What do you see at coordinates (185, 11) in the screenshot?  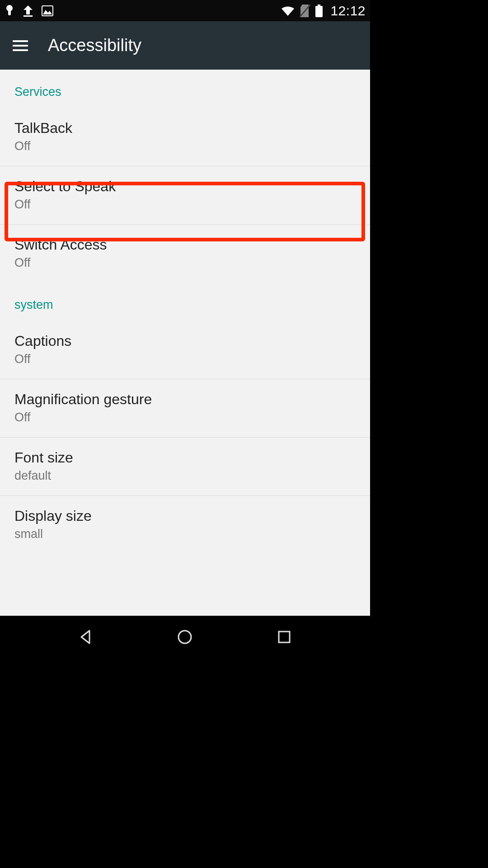 I see `status-bar: 12:12` at bounding box center [185, 11].